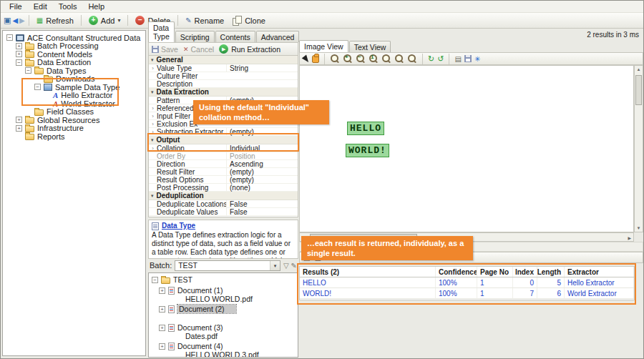 The image size is (644, 359). Describe the element at coordinates (75, 112) in the screenshot. I see `tree-item-field-classes: Field Classes` at that location.